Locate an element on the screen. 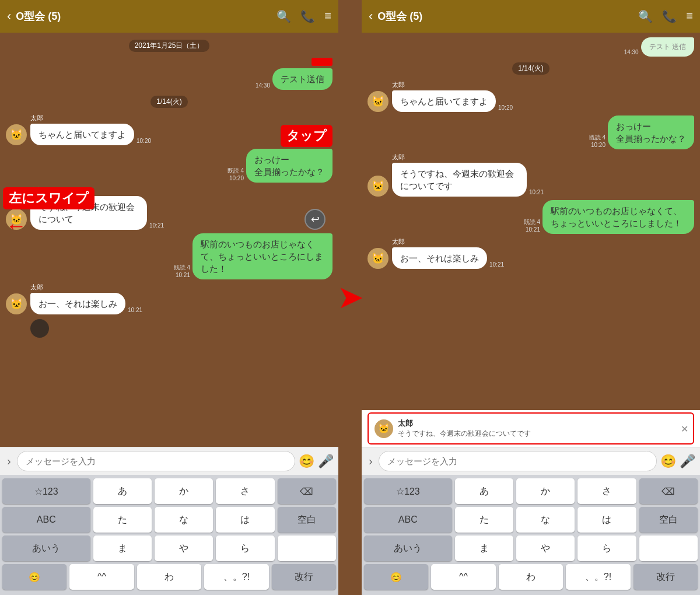  reply-sender: 太郎 is located at coordinates (537, 424).